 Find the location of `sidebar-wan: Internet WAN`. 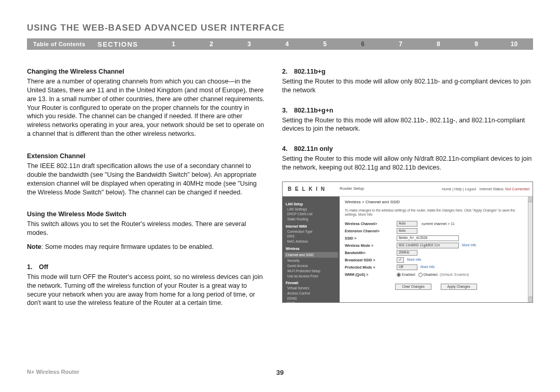

sidebar-wan: Internet WAN is located at coordinates (311, 227).